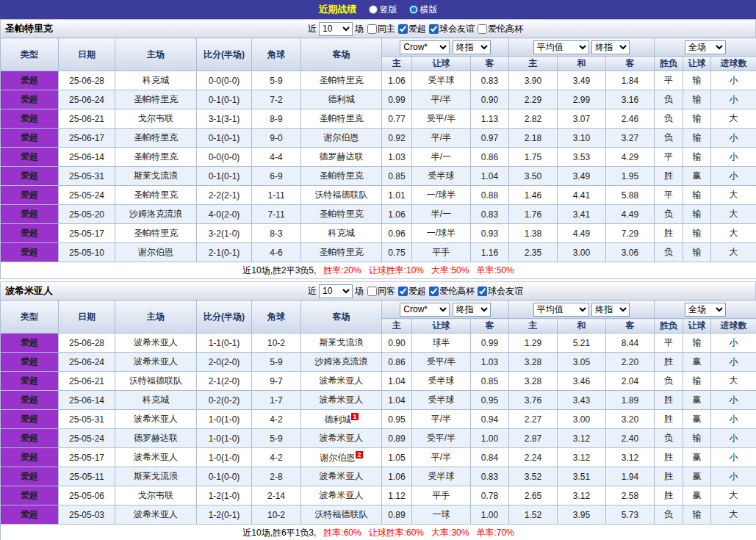 Image resolution: width=756 pixels, height=540 pixels. Describe the element at coordinates (381, 291) in the screenshot. I see `filter-option: 同客` at that location.